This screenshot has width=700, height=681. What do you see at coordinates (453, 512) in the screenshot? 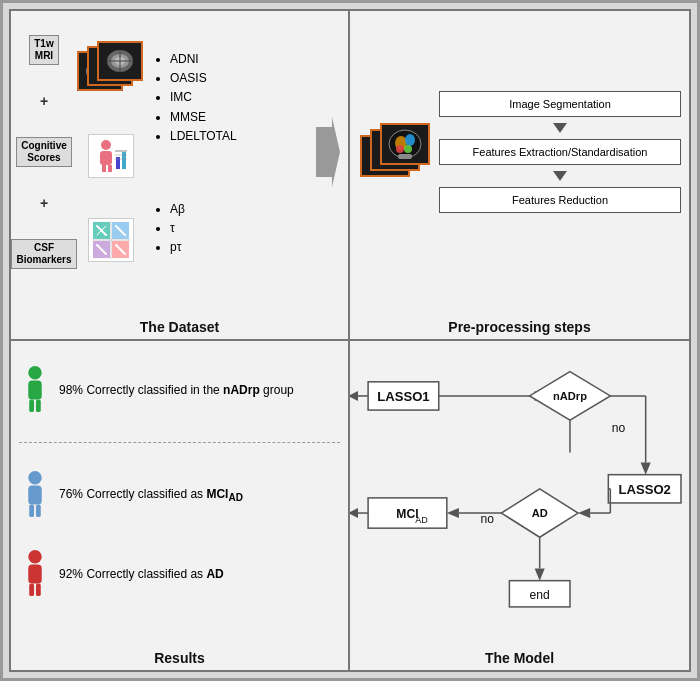
I see `arrow-ad-mci-head` at bounding box center [453, 512].